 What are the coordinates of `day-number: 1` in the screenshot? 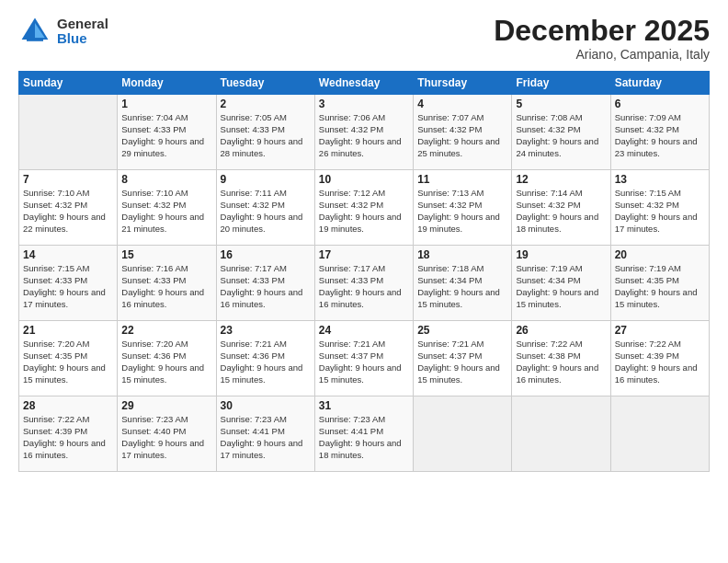 It's located at (166, 104).